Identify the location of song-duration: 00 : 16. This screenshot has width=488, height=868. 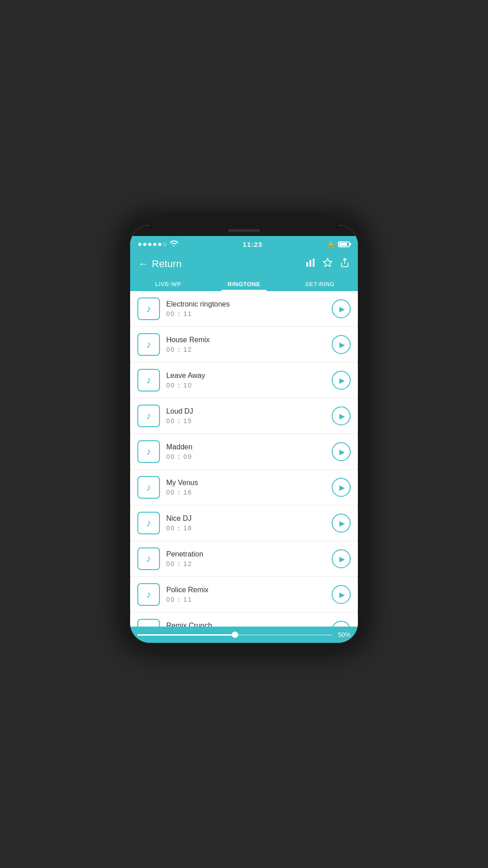
(246, 492).